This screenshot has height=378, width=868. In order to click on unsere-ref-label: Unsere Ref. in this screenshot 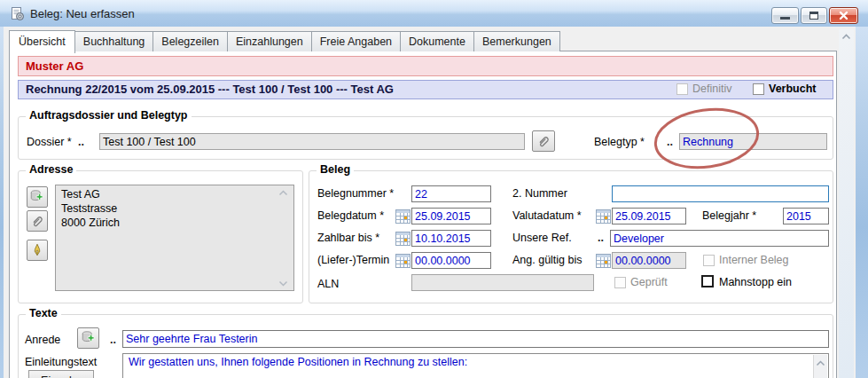, I will do `click(543, 238)`.